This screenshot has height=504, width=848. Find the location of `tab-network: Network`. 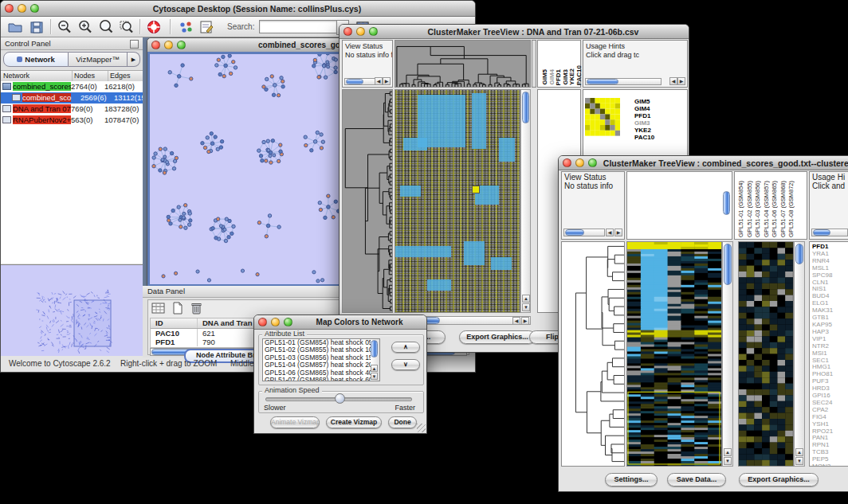

tab-network: Network is located at coordinates (36, 59).